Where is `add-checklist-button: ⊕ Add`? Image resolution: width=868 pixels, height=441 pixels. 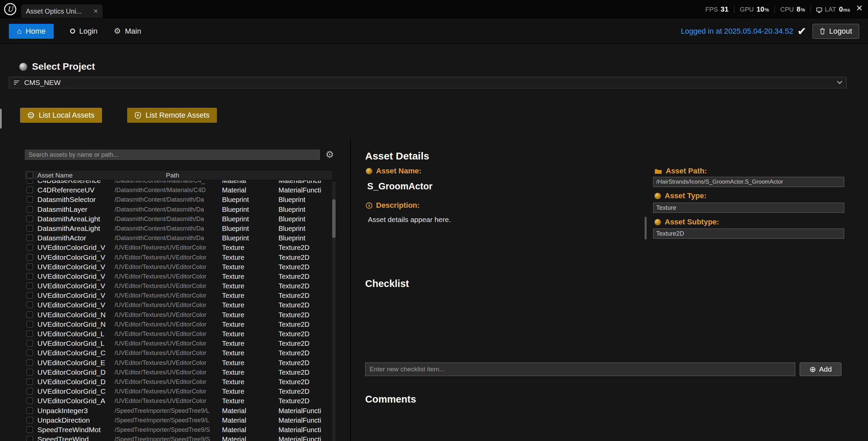 add-checklist-button: ⊕ Add is located at coordinates (821, 369).